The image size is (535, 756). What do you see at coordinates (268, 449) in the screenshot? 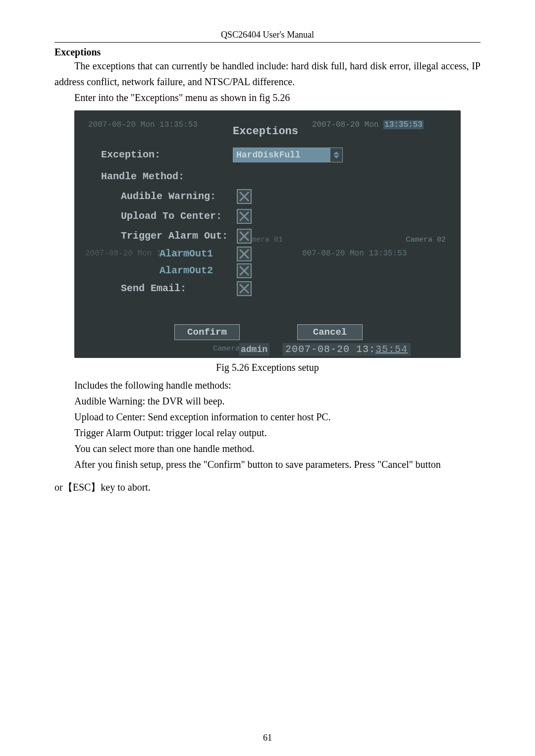
I see `after-5: You can select more than one handle meth…` at bounding box center [268, 449].